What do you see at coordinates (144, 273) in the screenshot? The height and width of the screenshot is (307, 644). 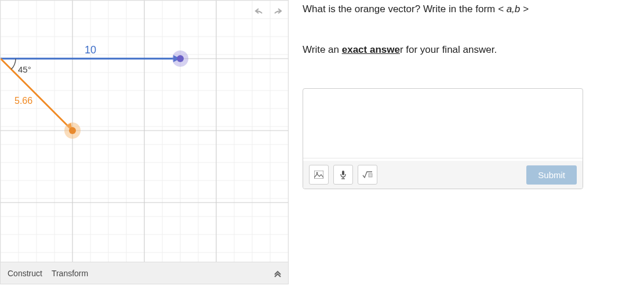 I see `graph-toolbar: Construct Transform` at bounding box center [144, 273].